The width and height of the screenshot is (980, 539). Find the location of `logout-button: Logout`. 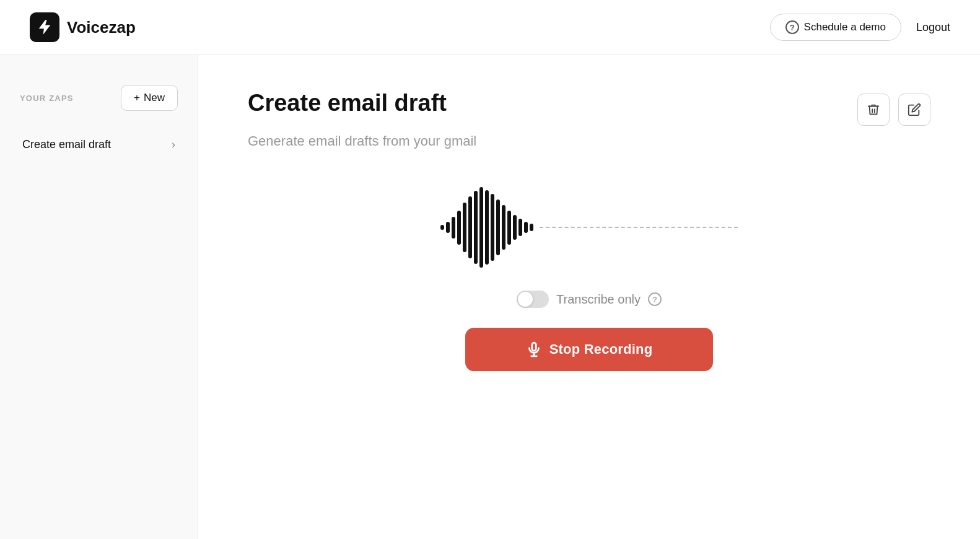

logout-button: Logout is located at coordinates (933, 27).